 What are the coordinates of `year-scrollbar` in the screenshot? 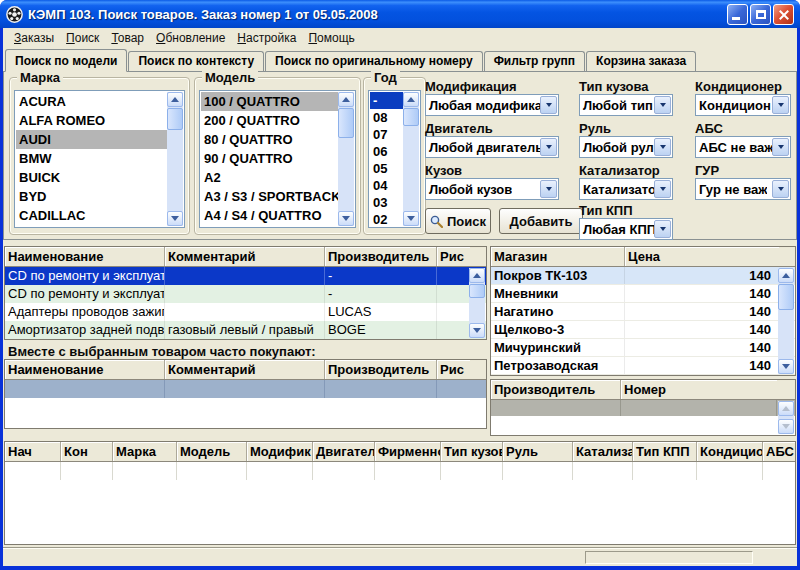 It's located at (411, 159).